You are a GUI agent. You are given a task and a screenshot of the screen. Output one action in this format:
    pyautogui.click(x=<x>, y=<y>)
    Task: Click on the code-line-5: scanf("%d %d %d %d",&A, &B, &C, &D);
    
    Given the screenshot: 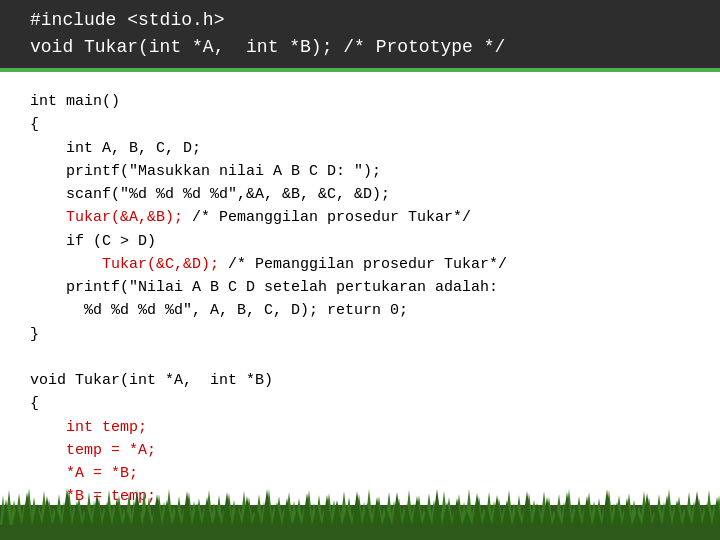 What is the action you would take?
    pyautogui.click(x=360, y=194)
    